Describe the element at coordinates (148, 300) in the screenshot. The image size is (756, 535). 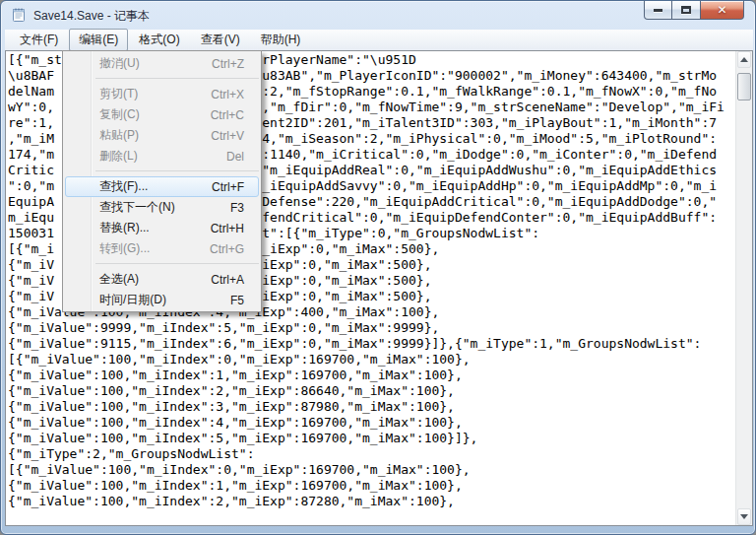
I see `menu-item-label: 时间/日期(D)` at that location.